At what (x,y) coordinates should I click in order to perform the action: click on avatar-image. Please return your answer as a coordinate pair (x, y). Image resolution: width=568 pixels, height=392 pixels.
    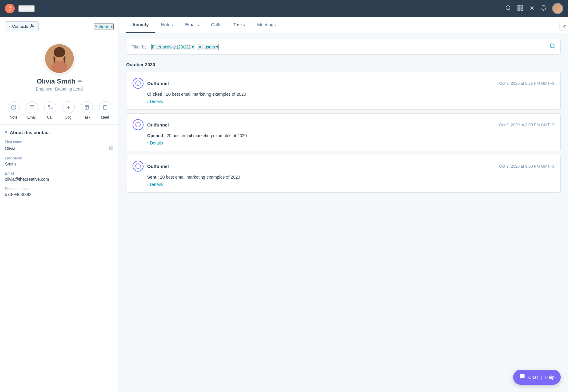
    Looking at the image, I should click on (59, 59).